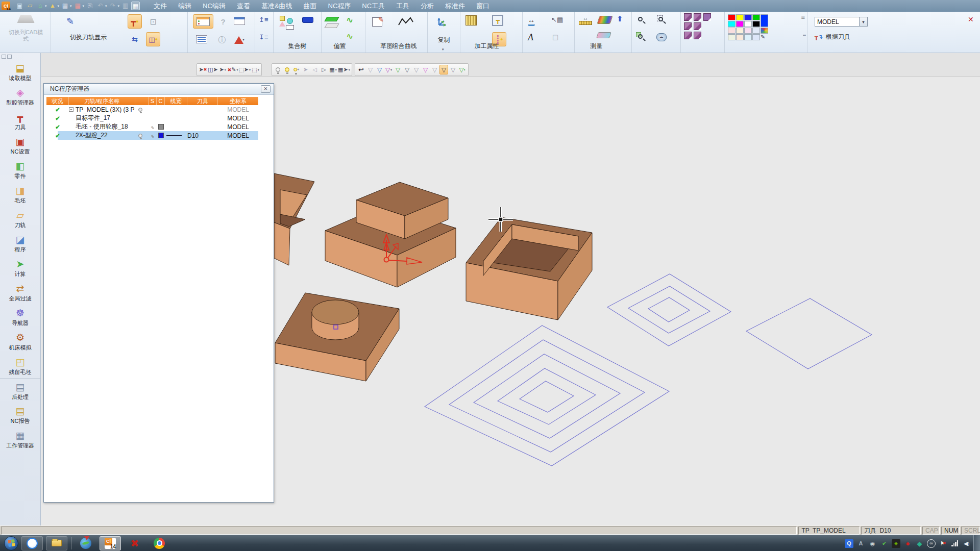 Image resolution: width=980 pixels, height=551 pixels. Describe the element at coordinates (90, 6) in the screenshot. I see `paste-icon: ⎘` at that location.